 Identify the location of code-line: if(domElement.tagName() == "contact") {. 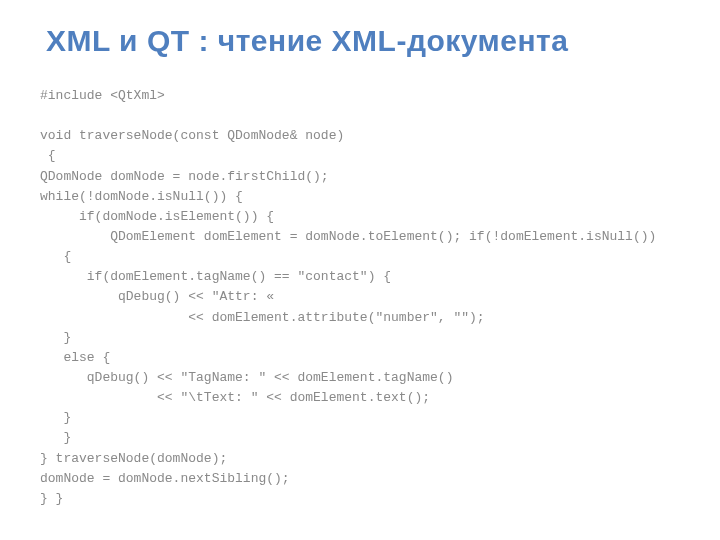
(216, 276).